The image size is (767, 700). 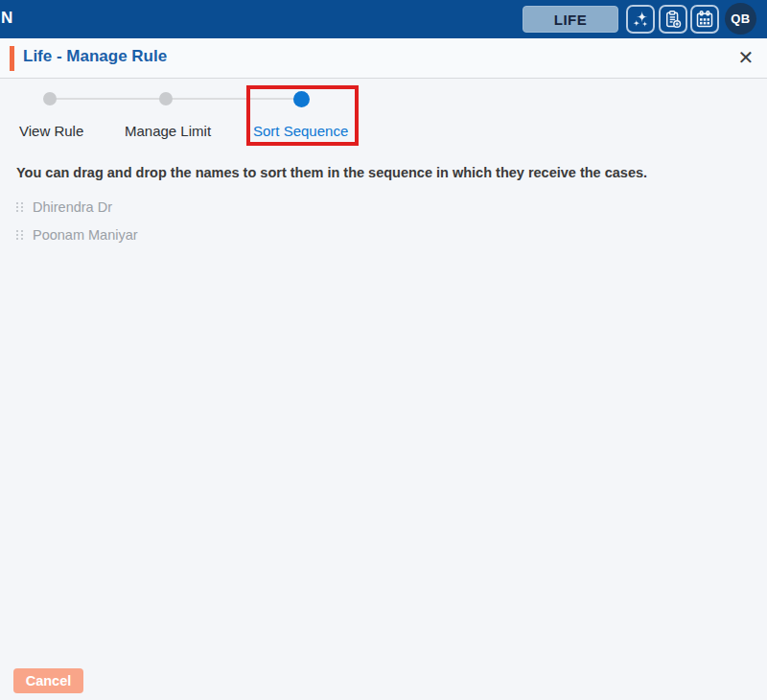 What do you see at coordinates (640, 19) in the screenshot?
I see `sparkles-icon` at bounding box center [640, 19].